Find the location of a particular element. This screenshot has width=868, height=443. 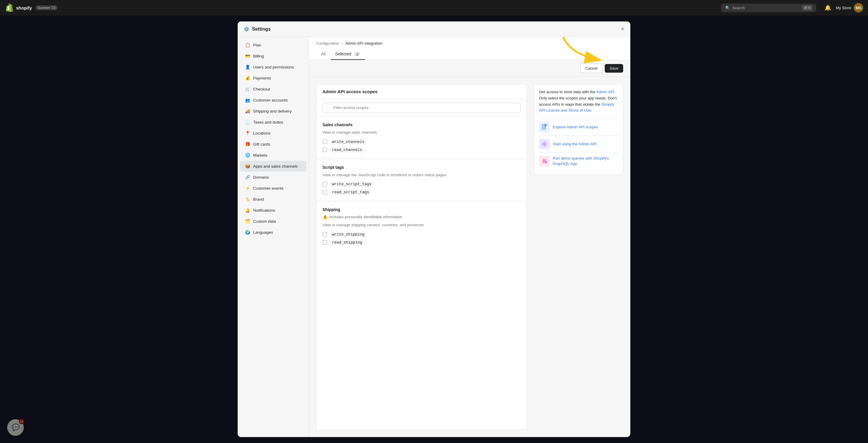

search-bar: 🔍 Search ⌘ K is located at coordinates (769, 8).